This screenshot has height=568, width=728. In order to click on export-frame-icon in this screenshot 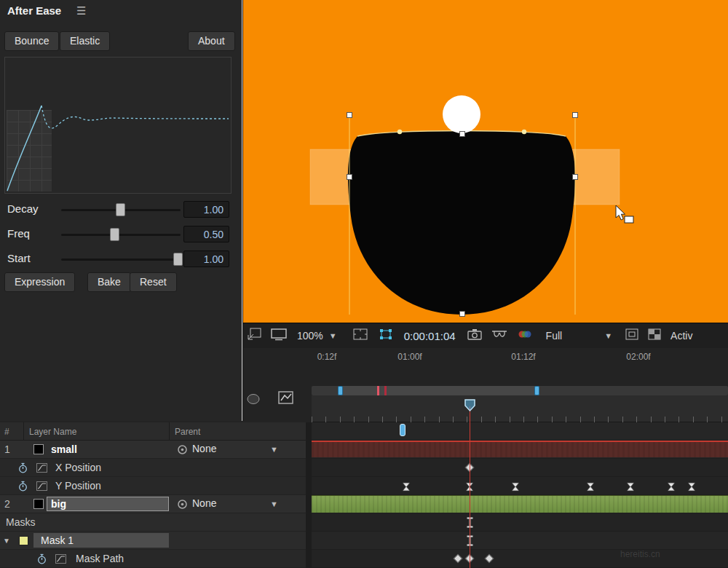, I will do `click(255, 336)`.